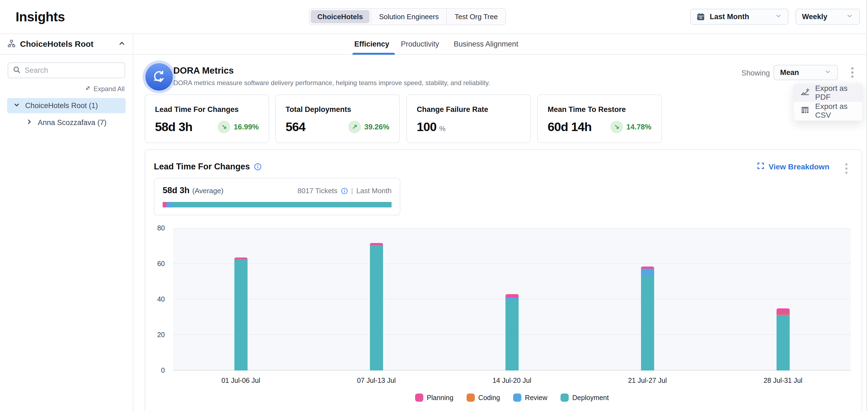  What do you see at coordinates (202, 167) in the screenshot?
I see `section-title: Lead Time For Changes` at bounding box center [202, 167].